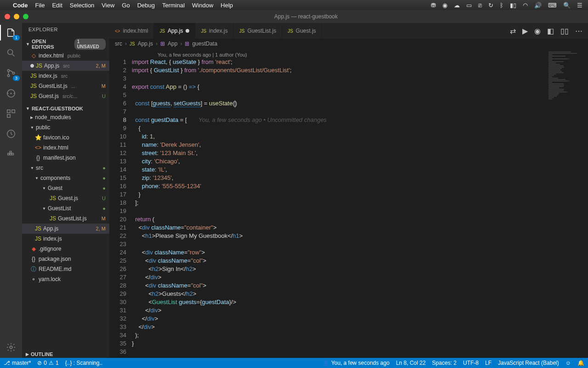 Image resolution: width=588 pixels, height=368 pixels. Describe the element at coordinates (11, 93) in the screenshot. I see `activity-debug-icon` at that location.